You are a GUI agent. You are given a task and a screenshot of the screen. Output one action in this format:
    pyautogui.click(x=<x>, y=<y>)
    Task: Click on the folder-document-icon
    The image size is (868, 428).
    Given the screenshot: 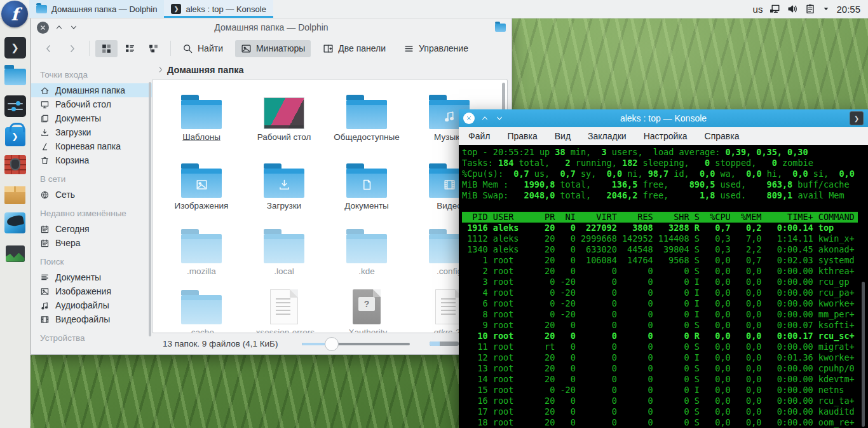 What is the action you would take?
    pyautogui.click(x=367, y=174)
    